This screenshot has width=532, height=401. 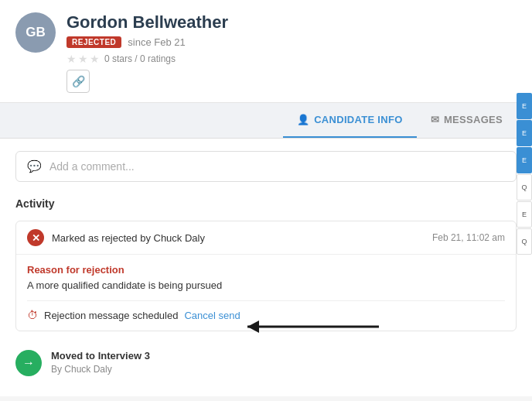 What do you see at coordinates (524, 173) in the screenshot?
I see `right-sidebar: E E E Q E Q` at bounding box center [524, 173].